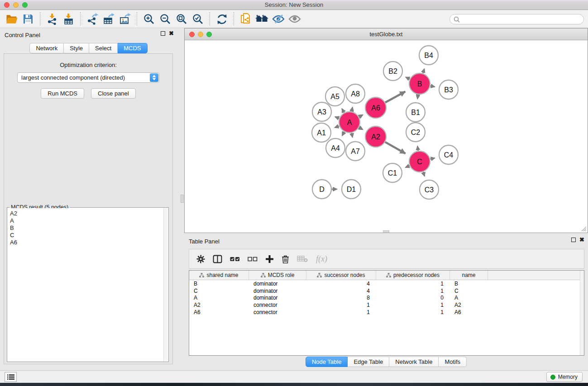 The height and width of the screenshot is (386, 588). What do you see at coordinates (149, 19) in the screenshot?
I see `zoom-in-icon` at bounding box center [149, 19].